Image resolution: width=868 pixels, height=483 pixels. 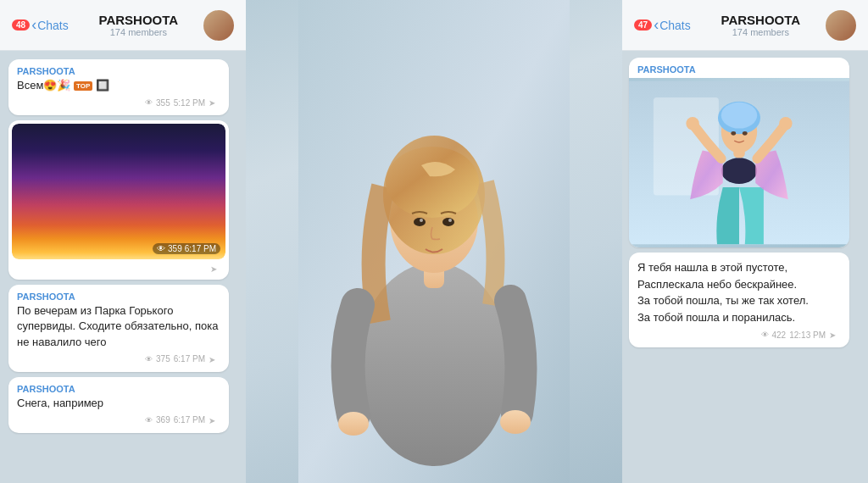 What do you see at coordinates (643, 25) in the screenshot?
I see `right-unread-badge: 47` at bounding box center [643, 25].